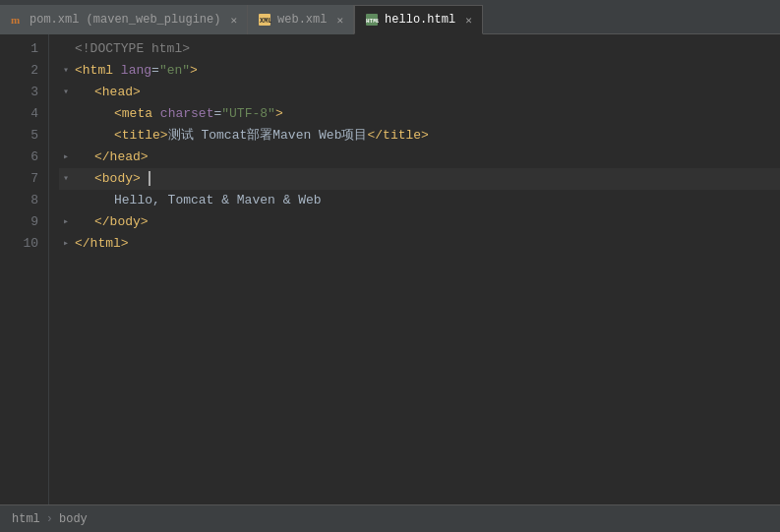 This screenshot has height=532, width=780. I want to click on fold-2: ▾, so click(66, 71).